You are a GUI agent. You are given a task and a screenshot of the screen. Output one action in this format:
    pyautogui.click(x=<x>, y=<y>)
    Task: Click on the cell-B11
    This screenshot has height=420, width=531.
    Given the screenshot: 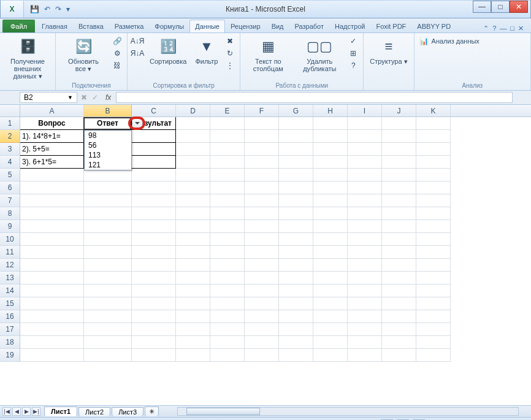 What is the action you would take?
    pyautogui.click(x=108, y=253)
    